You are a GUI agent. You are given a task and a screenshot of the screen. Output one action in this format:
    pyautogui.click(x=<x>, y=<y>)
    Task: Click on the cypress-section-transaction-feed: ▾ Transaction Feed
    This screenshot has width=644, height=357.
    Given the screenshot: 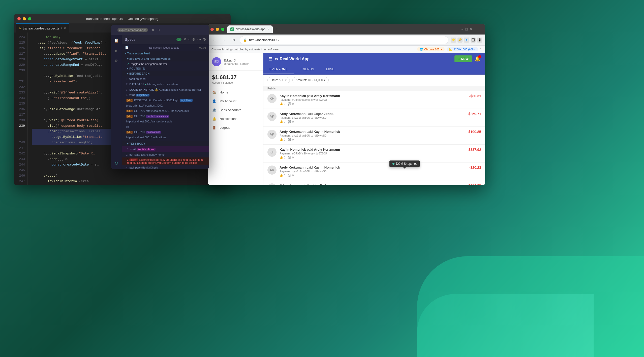 What is the action you would take?
    pyautogui.click(x=166, y=53)
    